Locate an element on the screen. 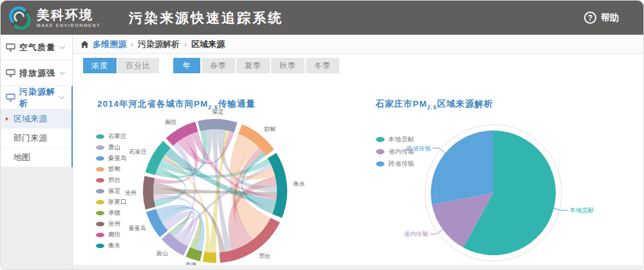  chord-legend-item: 衡水 is located at coordinates (111, 246).